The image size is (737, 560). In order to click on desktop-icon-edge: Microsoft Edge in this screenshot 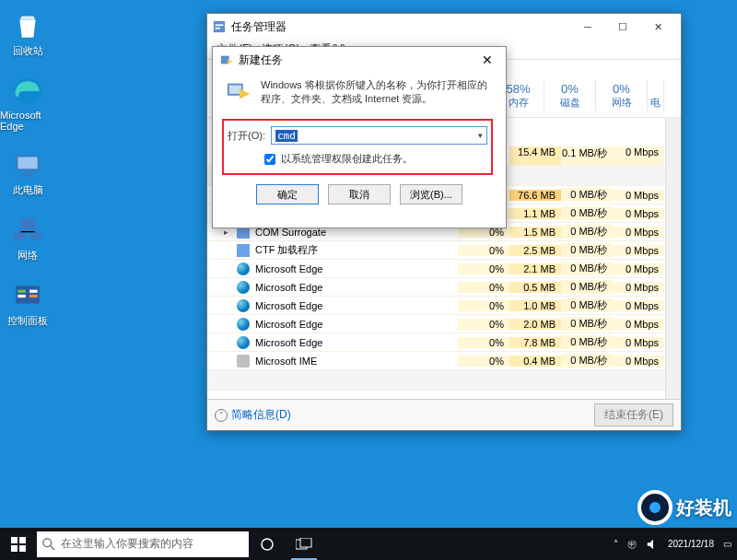, I will do `click(28, 103)`.